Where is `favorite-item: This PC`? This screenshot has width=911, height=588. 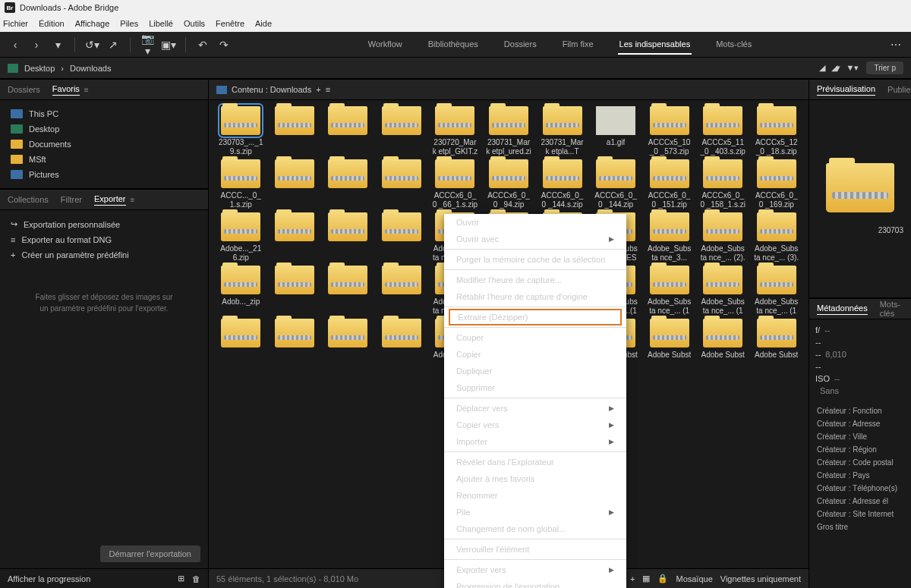
favorite-item: This PC is located at coordinates (104, 114).